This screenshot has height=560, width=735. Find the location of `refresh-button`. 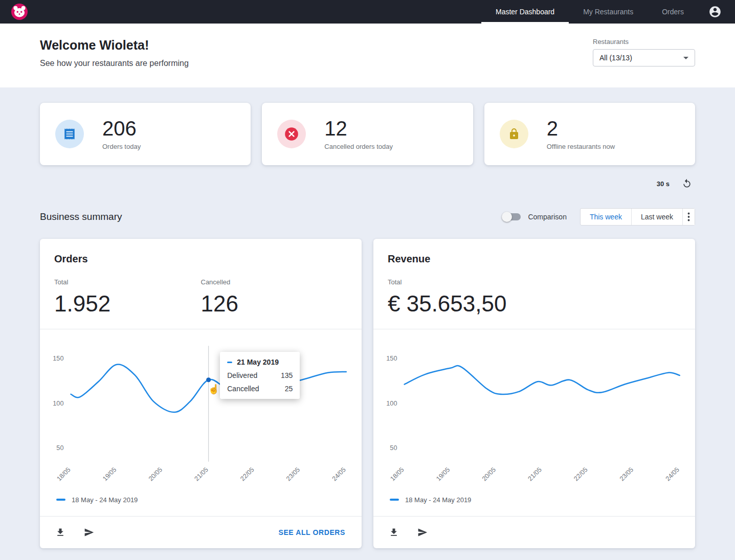

refresh-button is located at coordinates (687, 184).